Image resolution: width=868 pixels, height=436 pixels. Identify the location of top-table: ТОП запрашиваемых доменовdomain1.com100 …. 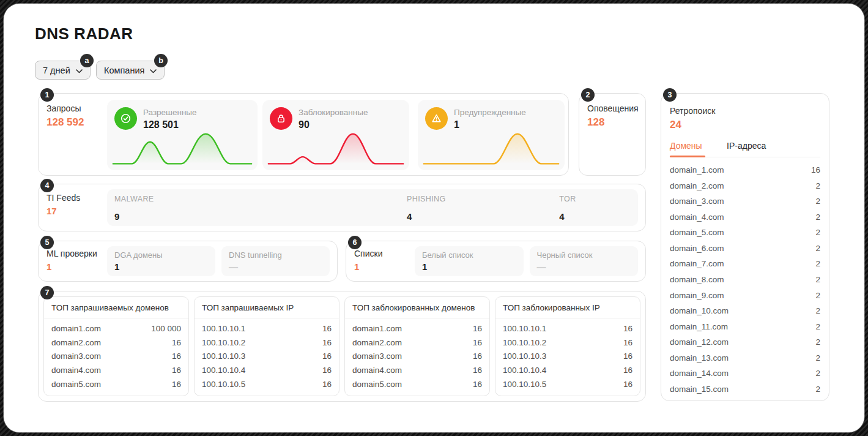
(116, 347).